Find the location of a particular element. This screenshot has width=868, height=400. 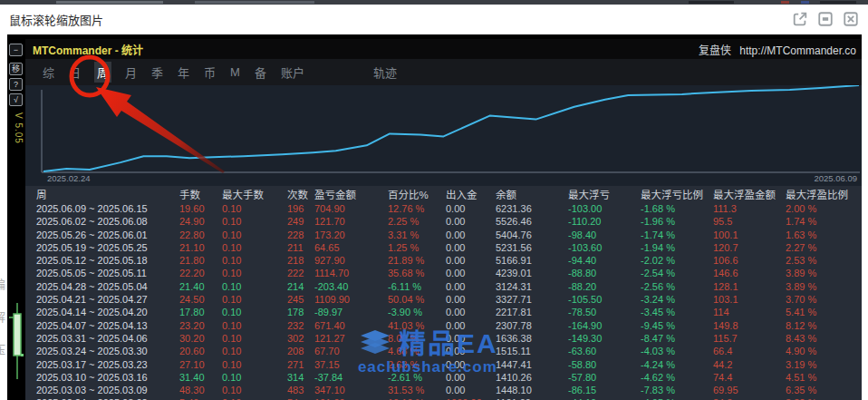

cell-max_dd: -88.80 is located at coordinates (604, 273).